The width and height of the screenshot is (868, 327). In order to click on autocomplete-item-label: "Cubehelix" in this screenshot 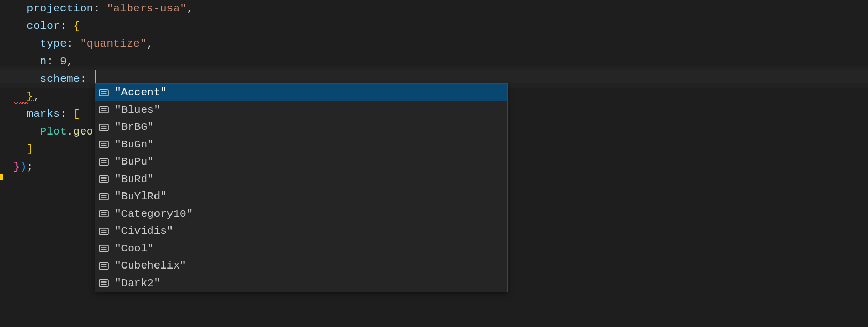, I will do `click(151, 266)`.